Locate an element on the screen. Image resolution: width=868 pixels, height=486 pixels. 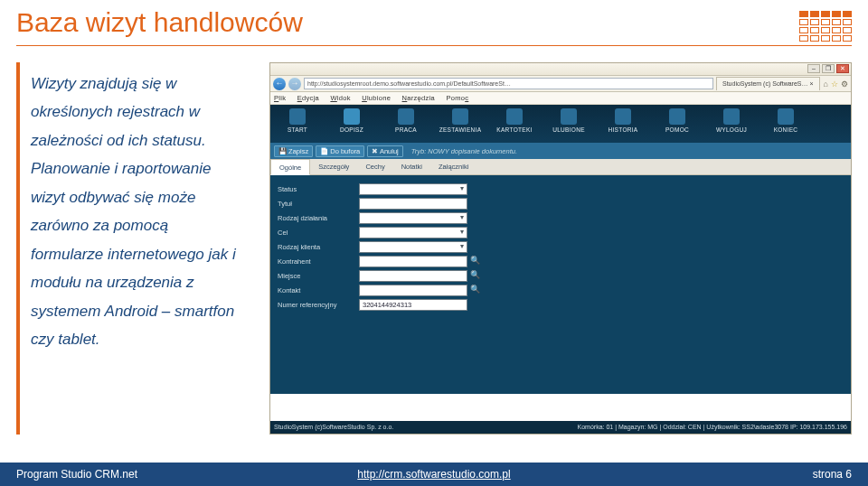
row-kontakt: Kontakt is located at coordinates (561, 291).